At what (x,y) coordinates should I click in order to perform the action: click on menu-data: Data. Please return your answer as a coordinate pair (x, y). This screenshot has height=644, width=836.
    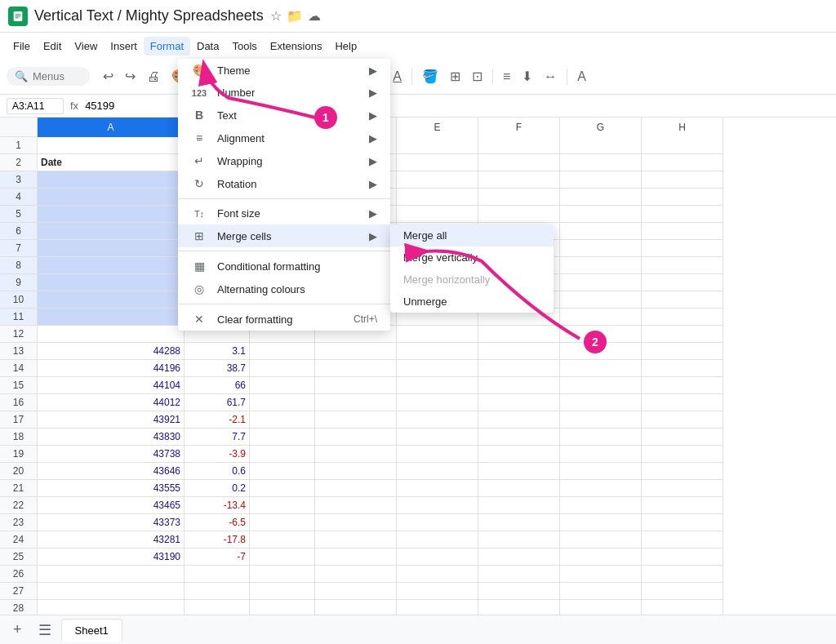
    Looking at the image, I should click on (207, 46).